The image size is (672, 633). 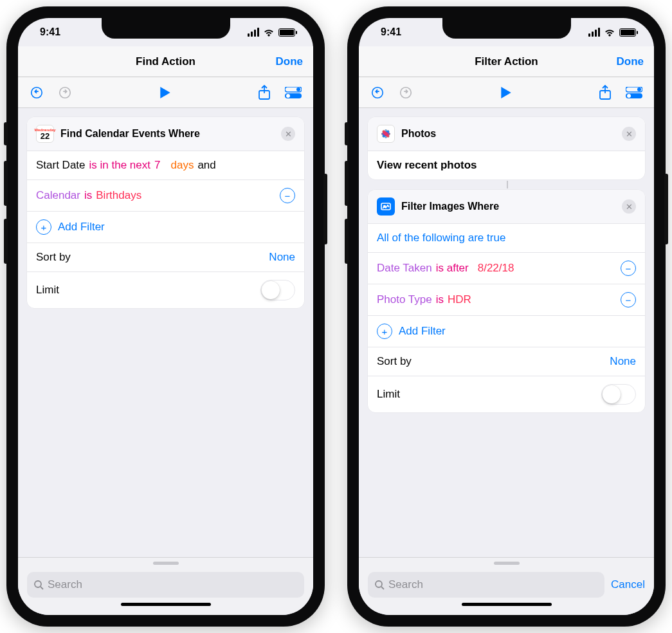 What do you see at coordinates (512, 134) in the screenshot?
I see `card-title: Photos` at bounding box center [512, 134].